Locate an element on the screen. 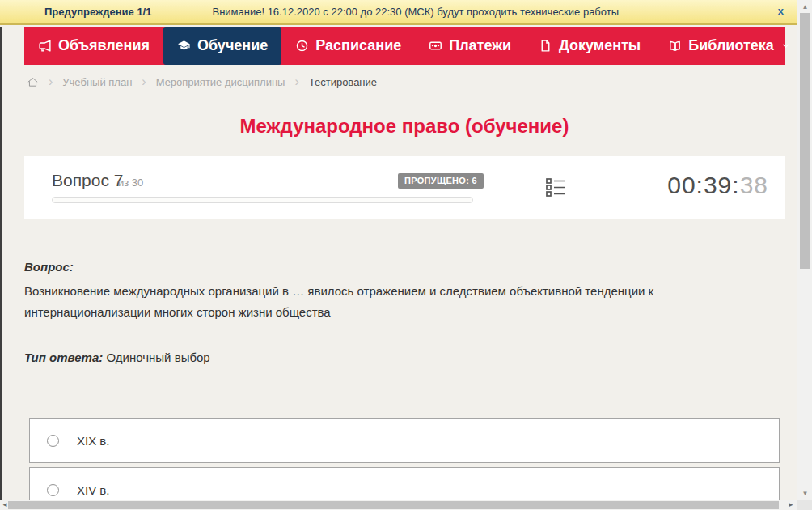  vertical-scrollbar-thumb is located at coordinates (805, 141).